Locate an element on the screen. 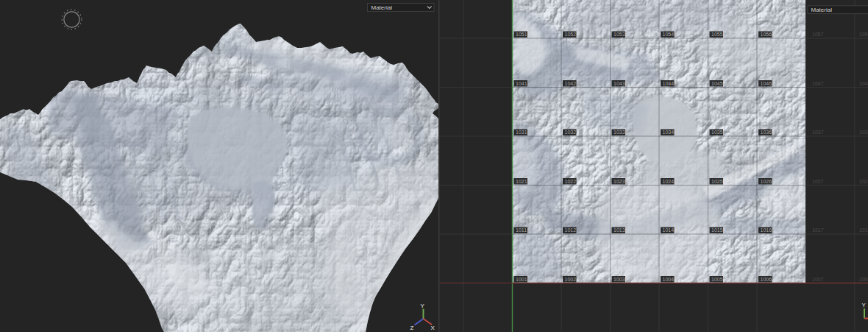 This screenshot has width=868, height=332. svg-text: 1055 is located at coordinates (717, 34).